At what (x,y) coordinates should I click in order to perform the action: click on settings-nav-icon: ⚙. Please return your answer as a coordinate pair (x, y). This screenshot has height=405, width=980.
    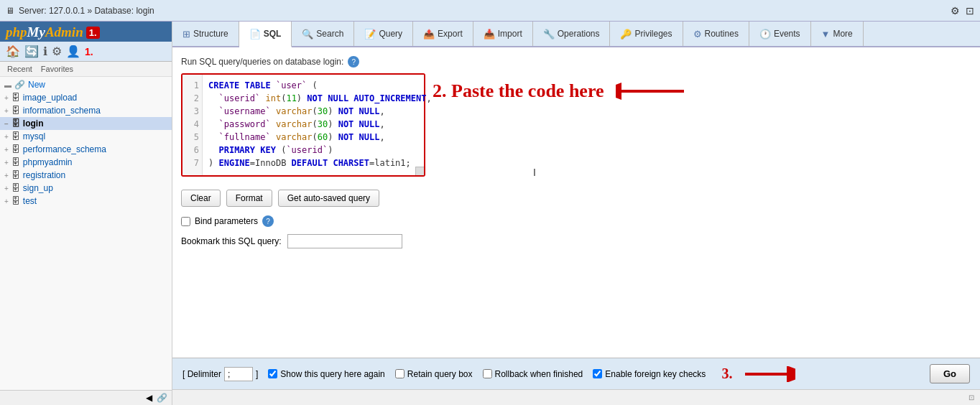
    Looking at the image, I should click on (57, 52).